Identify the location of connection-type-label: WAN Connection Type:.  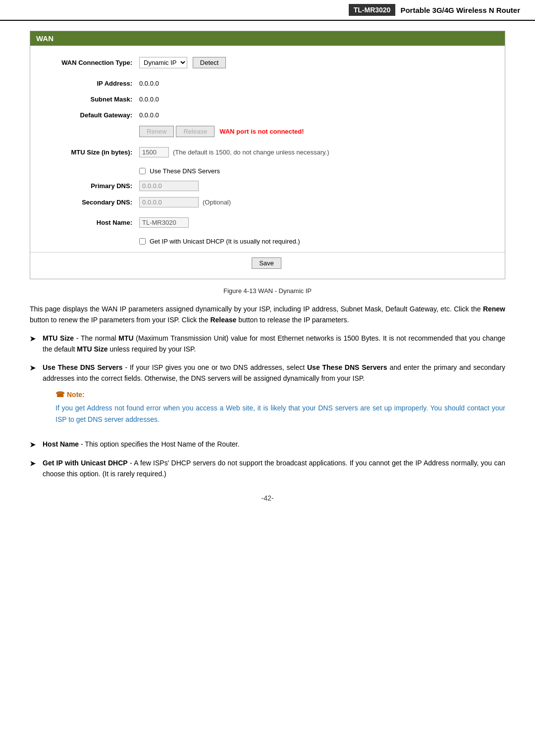
(90, 62).